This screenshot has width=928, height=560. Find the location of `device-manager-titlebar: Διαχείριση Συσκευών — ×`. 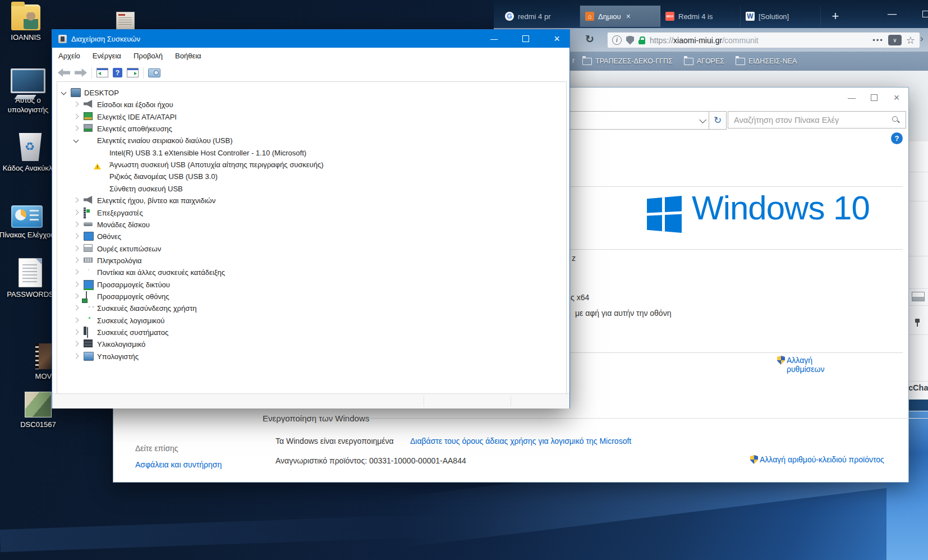

device-manager-titlebar: Διαχείριση Συσκευών — × is located at coordinates (311, 39).